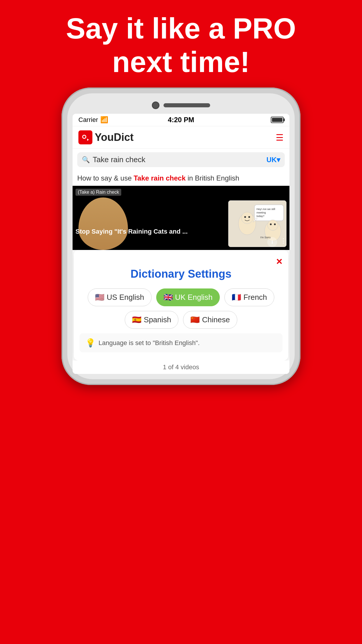 Image resolution: width=362 pixels, height=644 pixels. I want to click on battery-indicator, so click(277, 120).